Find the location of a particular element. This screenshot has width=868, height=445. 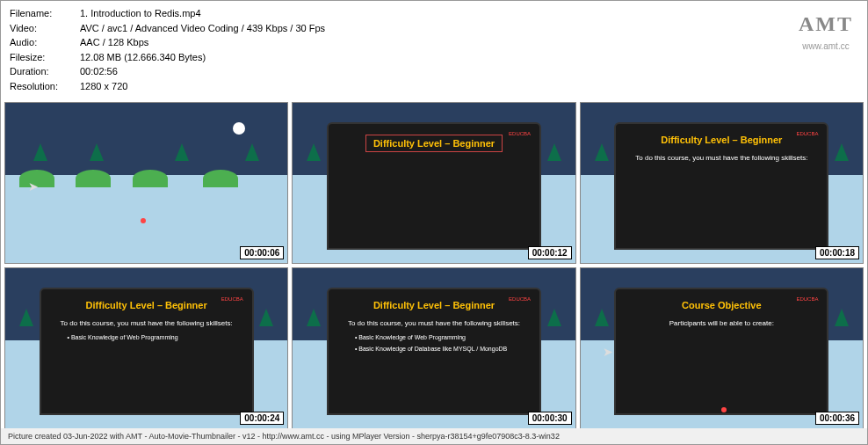

resolution-label: Resolution: is located at coordinates (45, 86).